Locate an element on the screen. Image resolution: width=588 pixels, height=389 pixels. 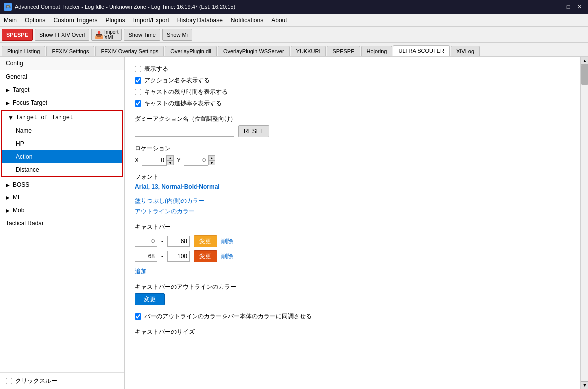
dummy-action-section: ダミーアクション名（位置調整向け） RESET is located at coordinates (352, 126).